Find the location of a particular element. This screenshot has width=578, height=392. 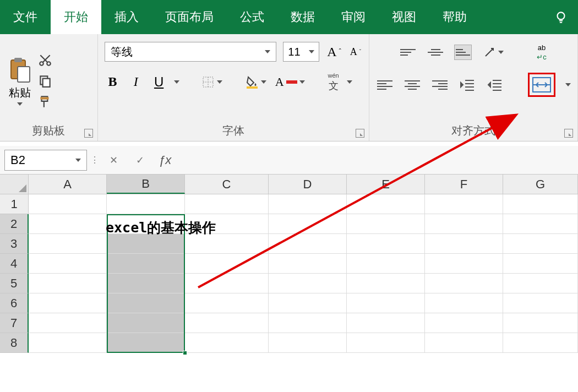

tell-me-icon is located at coordinates (561, 17).